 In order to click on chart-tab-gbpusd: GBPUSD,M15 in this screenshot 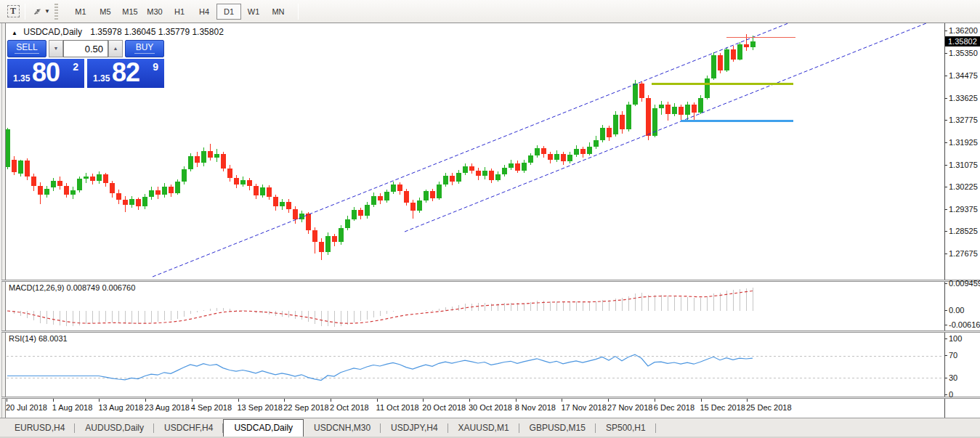, I will do `click(558, 429)`.